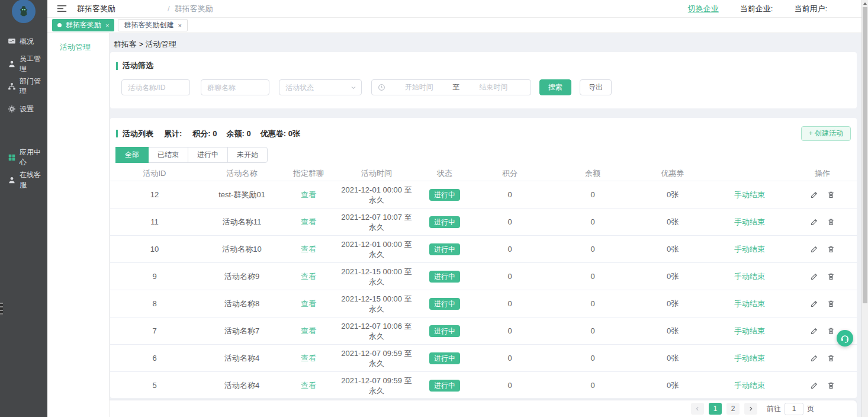  I want to click on time-line-2: 永久, so click(377, 200).